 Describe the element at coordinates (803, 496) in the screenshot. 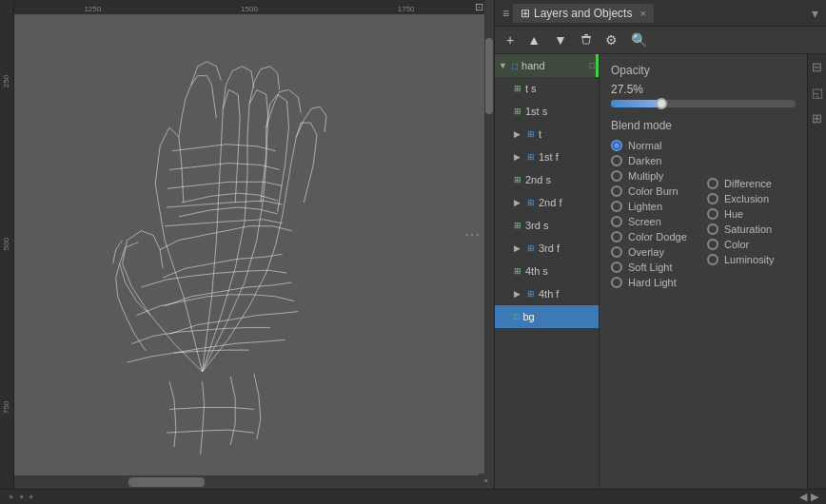

I see `nav-left-arrow: ◀` at that location.